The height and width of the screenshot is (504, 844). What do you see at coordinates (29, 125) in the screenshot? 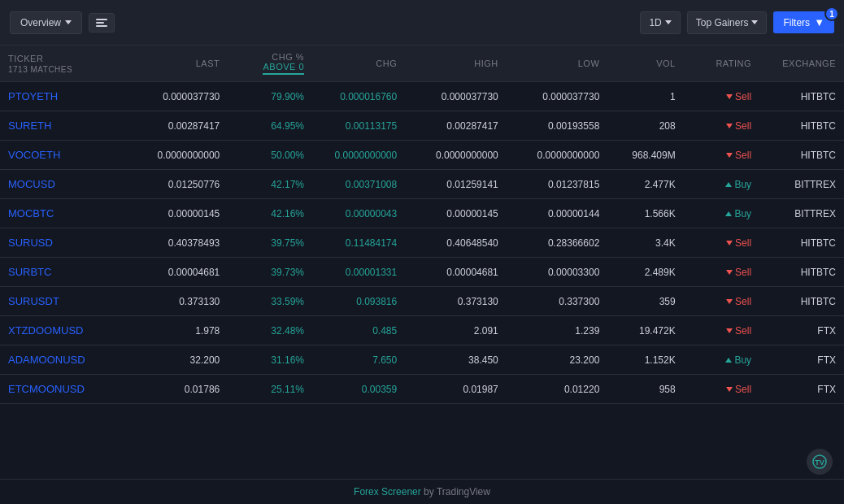
I see `ticker-name: SURETH` at bounding box center [29, 125].